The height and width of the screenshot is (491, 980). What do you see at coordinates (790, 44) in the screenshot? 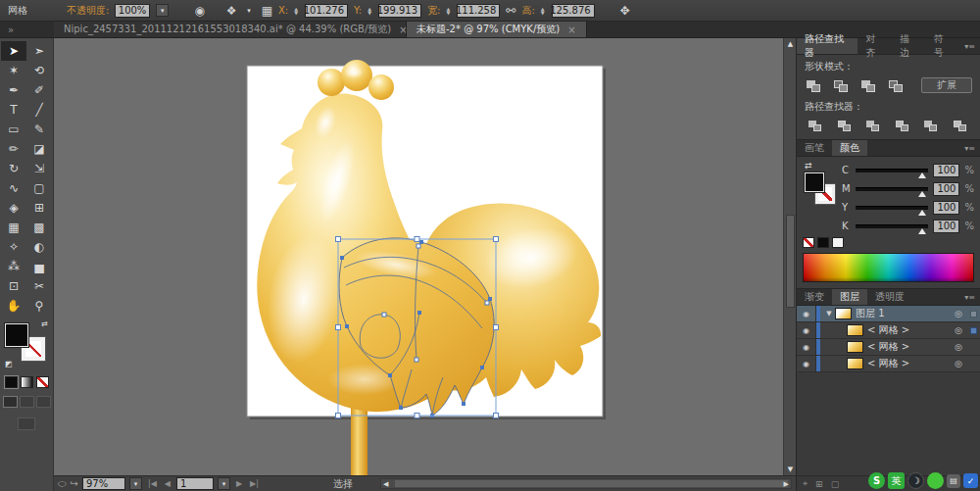
I see `scroll-up-icon: ▲` at bounding box center [790, 44].